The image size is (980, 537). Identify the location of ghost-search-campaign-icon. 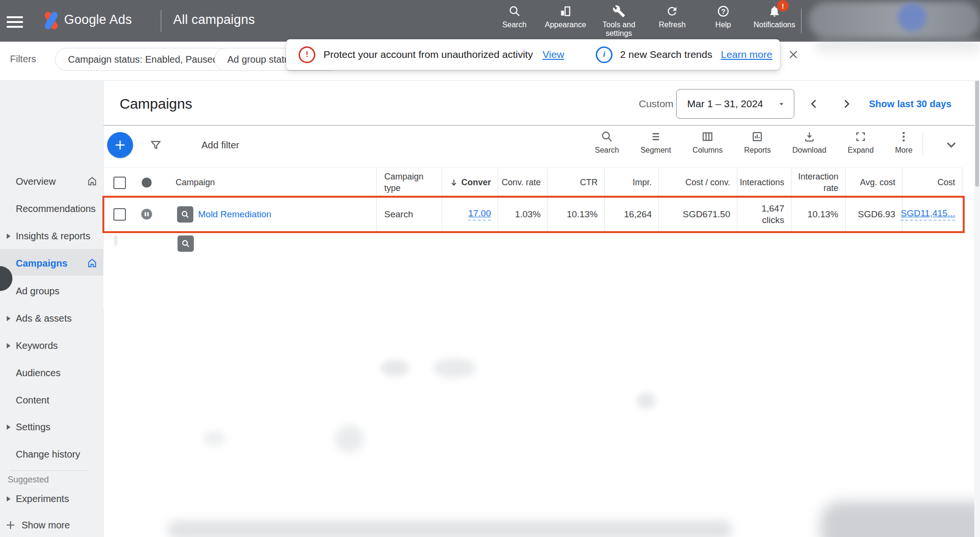
(186, 244).